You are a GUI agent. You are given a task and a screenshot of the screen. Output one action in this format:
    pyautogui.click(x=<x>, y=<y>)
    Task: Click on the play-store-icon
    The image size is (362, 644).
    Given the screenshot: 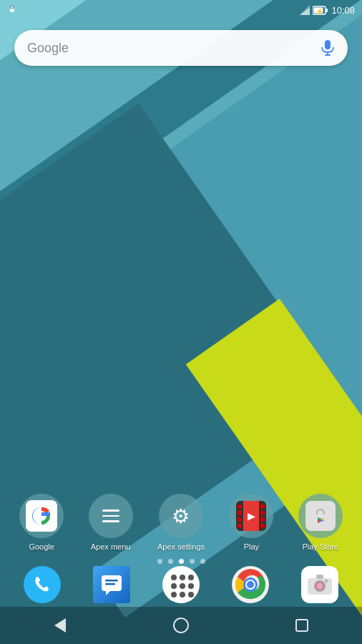 What is the action you would take?
    pyautogui.click(x=321, y=516)
    